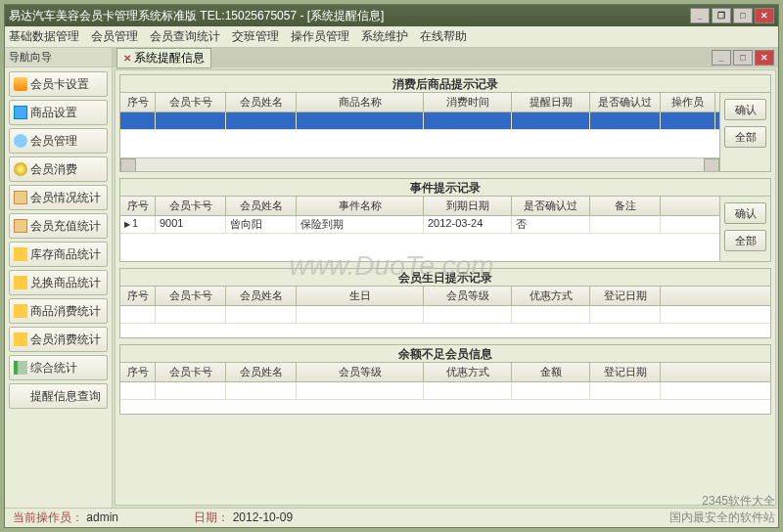  I want to click on sidebar-body: 会员卡设置商品设置会员管理会员消费会员情况统计会员充值统计库存商品统计兑换商品统…, so click(59, 288).